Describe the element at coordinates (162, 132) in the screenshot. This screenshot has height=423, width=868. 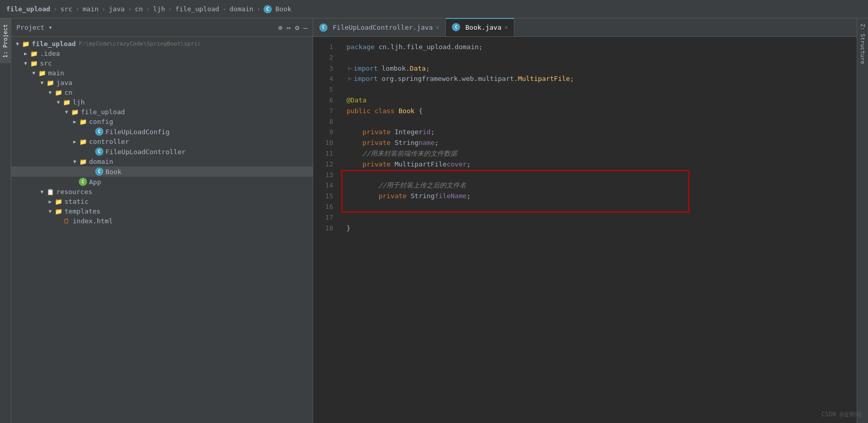
I see `tree-item-fileuploadconfig: C FileUpLoadConfig` at that location.